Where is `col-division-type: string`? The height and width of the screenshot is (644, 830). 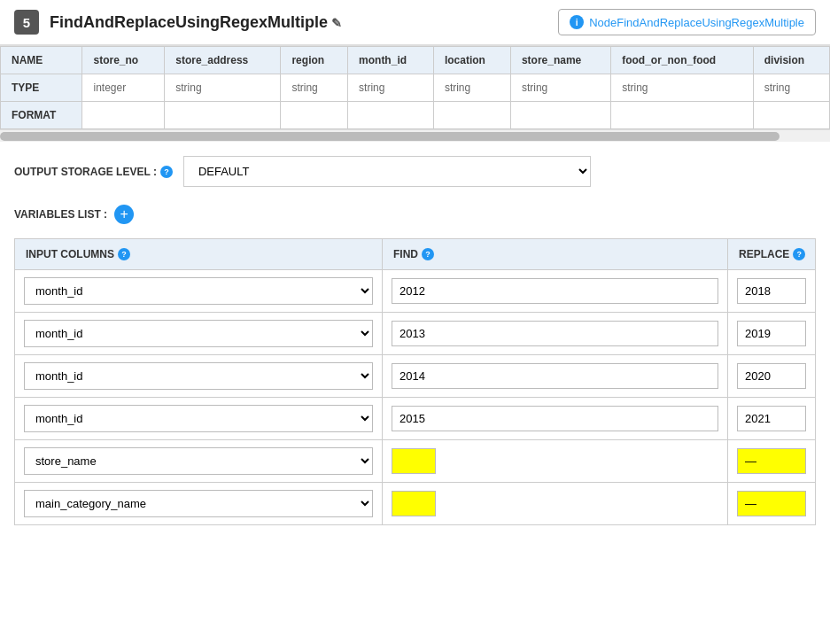
col-division-type: string is located at coordinates (791, 89).